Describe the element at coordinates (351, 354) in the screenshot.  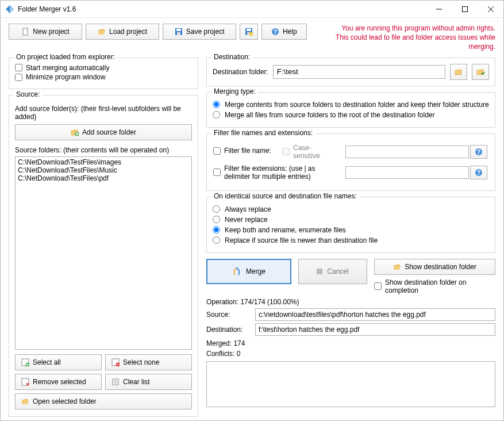
I see `conflicts-count: Conflicts: 0` at that location.